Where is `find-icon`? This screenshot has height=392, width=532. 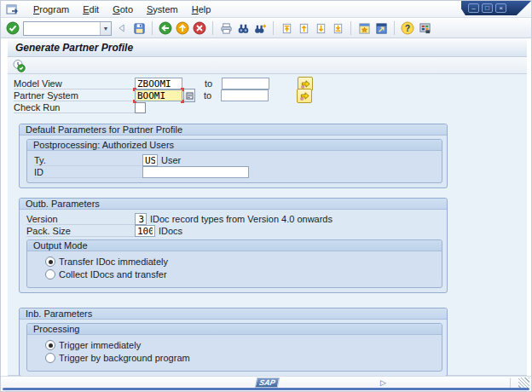 find-icon is located at coordinates (243, 28).